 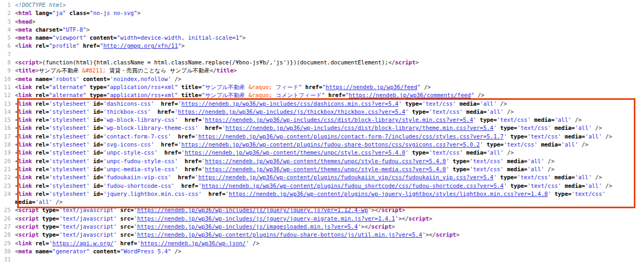 What do you see at coordinates (292, 112) in the screenshot?
I see `url-link: https://nendeb.jp/wp36/wp-includes/js/th…` at bounding box center [292, 112].